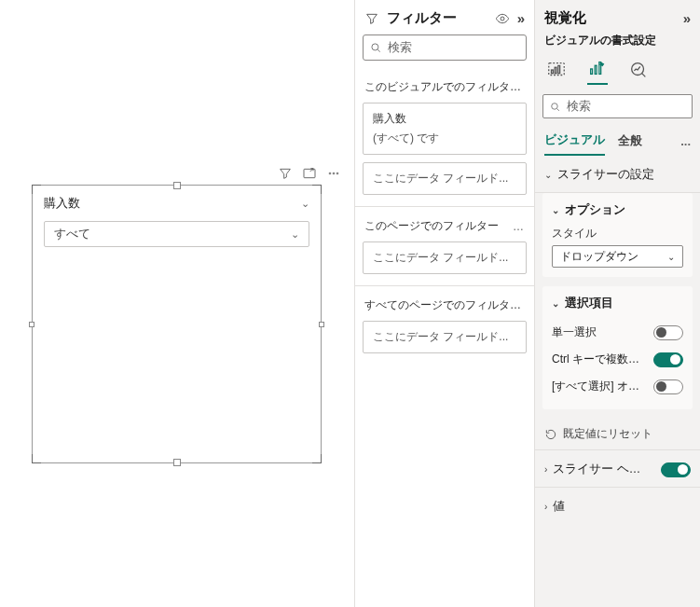 Image resolution: width=700 pixels, height=607 pixels. What do you see at coordinates (565, 19) in the screenshot?
I see `visualizations-title: 視覚化` at bounding box center [565, 19].